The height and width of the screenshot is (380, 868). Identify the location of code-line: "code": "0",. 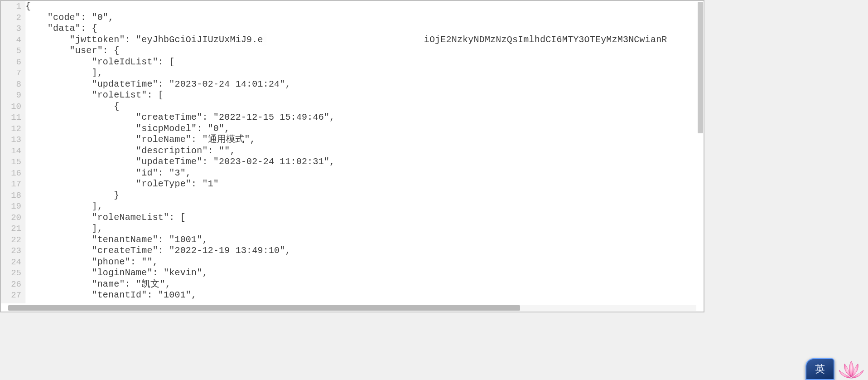
(364, 18).